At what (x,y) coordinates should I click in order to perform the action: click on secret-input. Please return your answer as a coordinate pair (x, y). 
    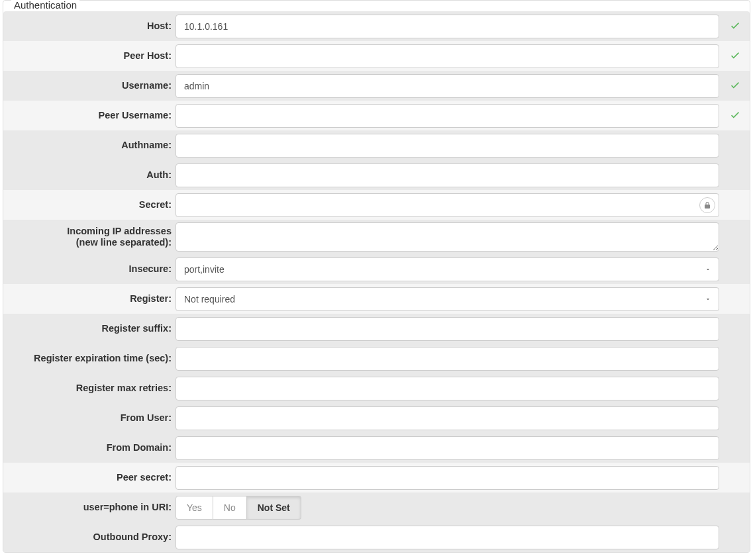
    Looking at the image, I should click on (448, 205).